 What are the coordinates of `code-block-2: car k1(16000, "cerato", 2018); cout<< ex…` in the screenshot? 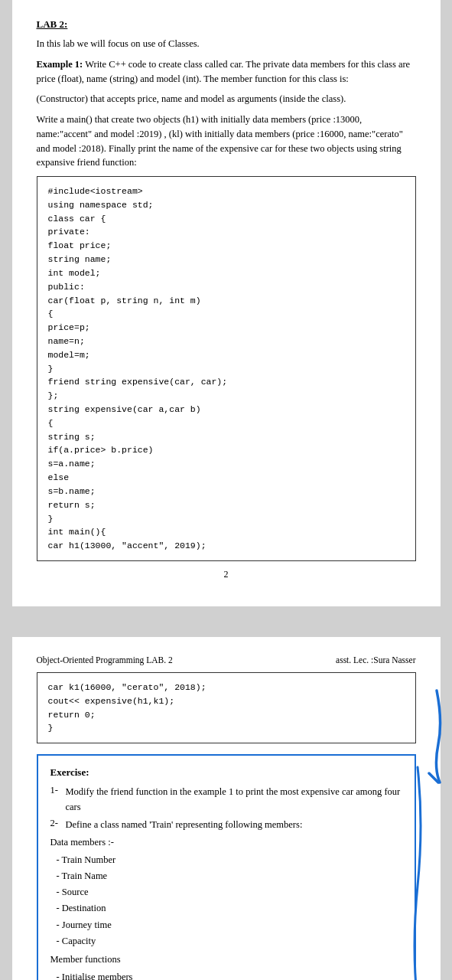 It's located at (226, 707).